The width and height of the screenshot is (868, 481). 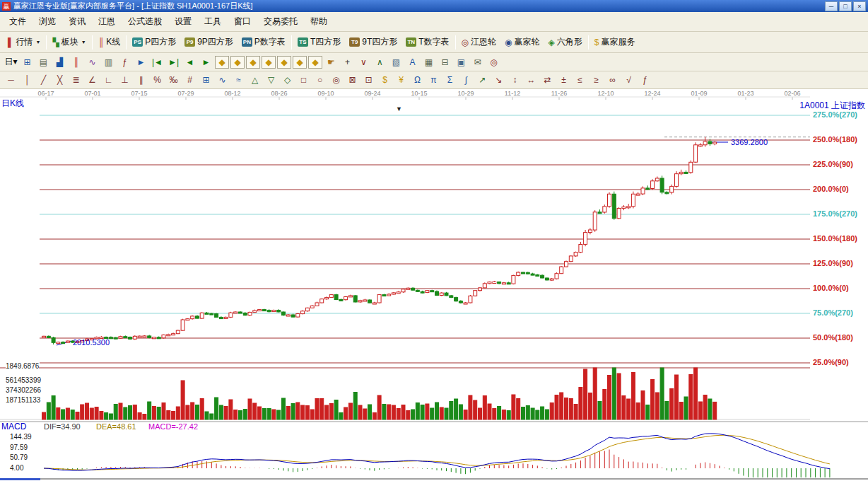 What do you see at coordinates (427, 42) in the screenshot?
I see `t-number-table-button: TNT数字表` at bounding box center [427, 42].